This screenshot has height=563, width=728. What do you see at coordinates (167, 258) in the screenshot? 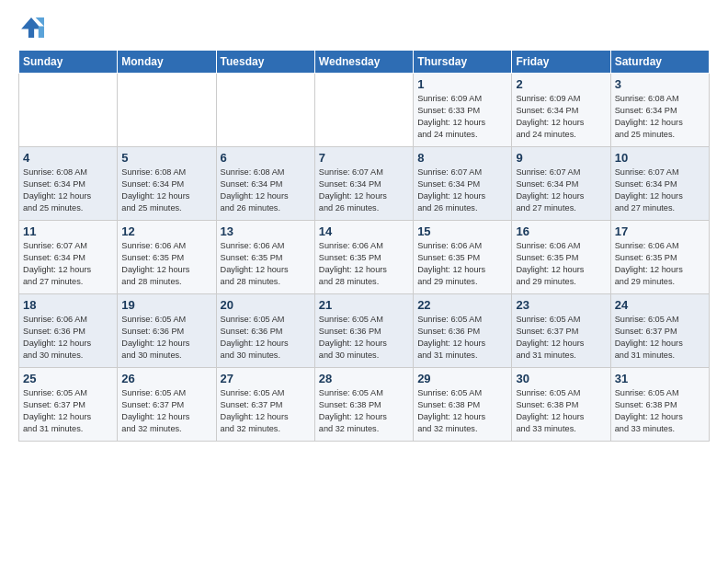
I see `day-cell: 12Sunrise: 6:06 AMSunset: 6:35 PMDayligh…` at bounding box center [167, 258].